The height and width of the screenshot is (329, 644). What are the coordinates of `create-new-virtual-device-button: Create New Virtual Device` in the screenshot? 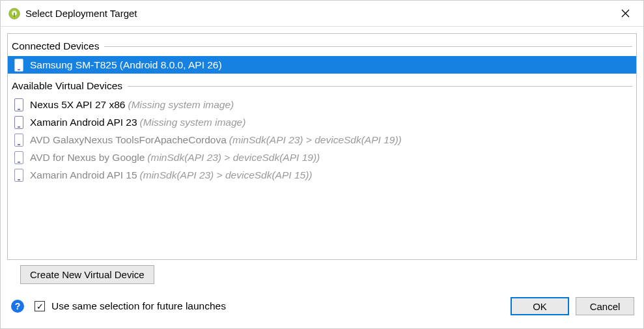 It's located at (87, 275).